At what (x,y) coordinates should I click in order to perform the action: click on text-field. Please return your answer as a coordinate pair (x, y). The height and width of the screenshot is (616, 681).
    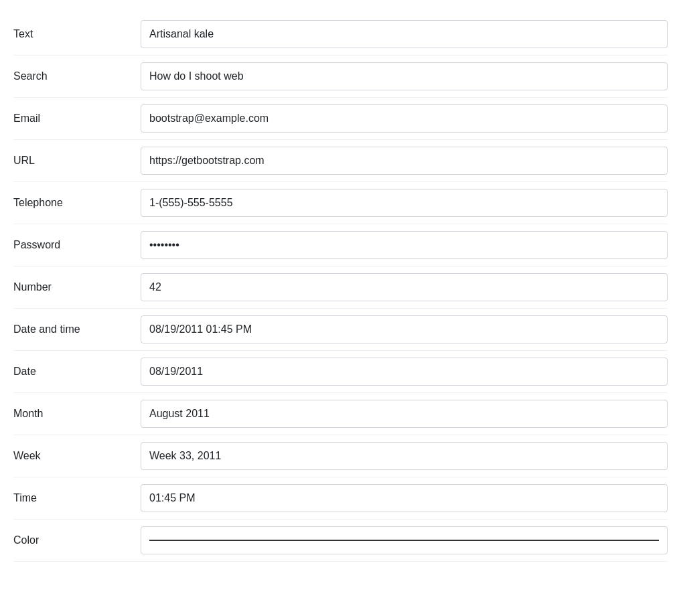
    Looking at the image, I should click on (404, 34).